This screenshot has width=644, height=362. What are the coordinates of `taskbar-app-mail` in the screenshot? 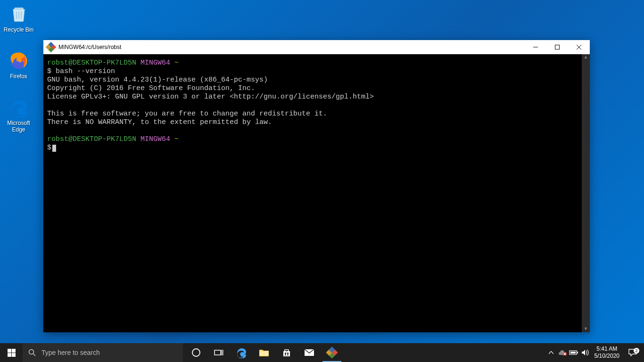 It's located at (309, 353).